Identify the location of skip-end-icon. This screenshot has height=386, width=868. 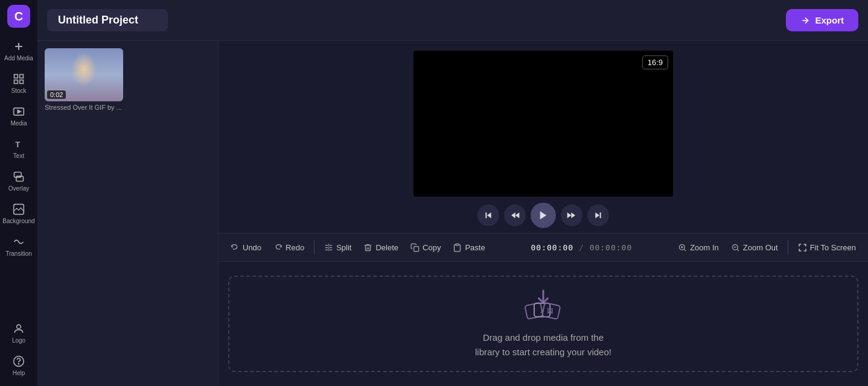
(598, 215).